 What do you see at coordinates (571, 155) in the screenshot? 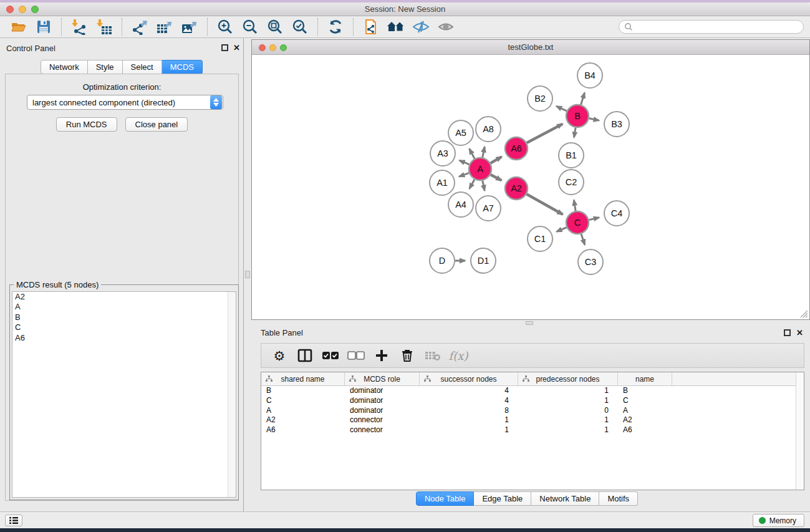
I see `node-B1: B1` at bounding box center [571, 155].